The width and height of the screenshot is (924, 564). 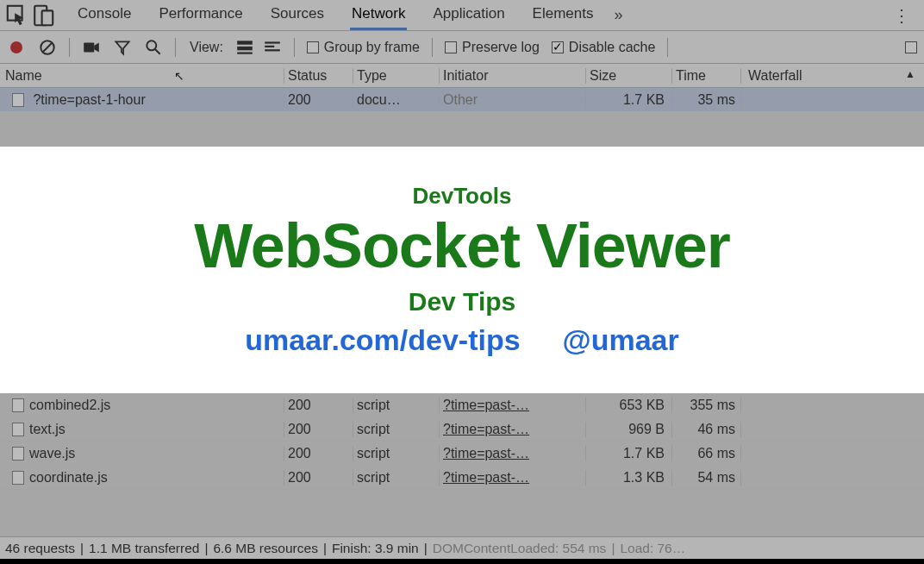 I want to click on cell-size: 1.7 KB, so click(x=629, y=100).